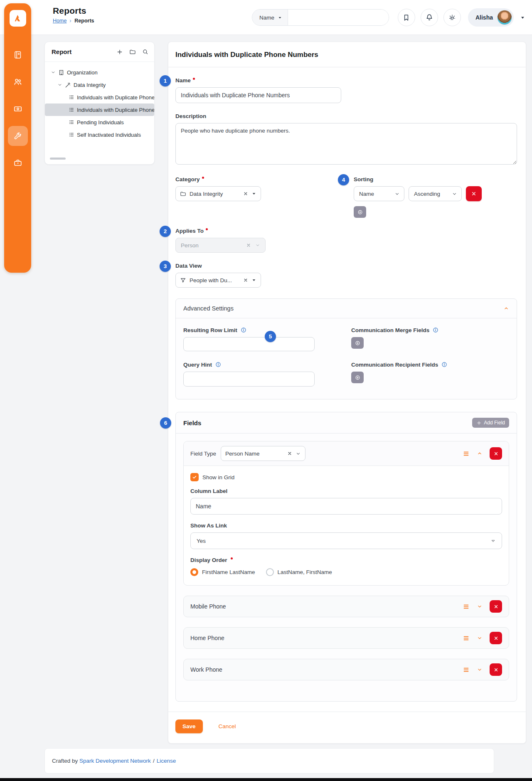 This screenshot has width=532, height=781. What do you see at coordinates (214, 280) in the screenshot?
I see `data-view-value: People with Du...` at bounding box center [214, 280].